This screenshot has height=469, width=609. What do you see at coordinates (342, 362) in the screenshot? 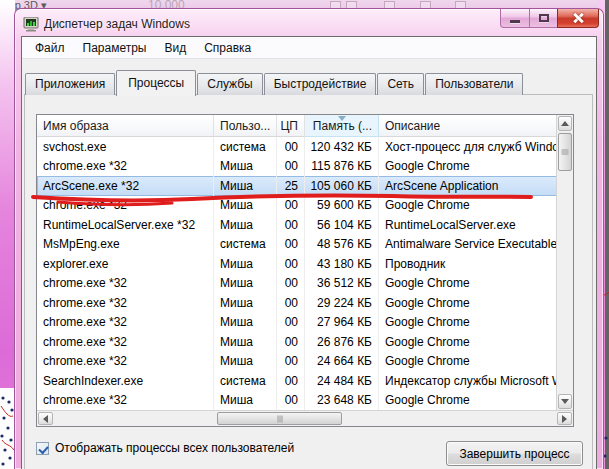
I see `cell-mem: 24 664 КБ` at bounding box center [342, 362].